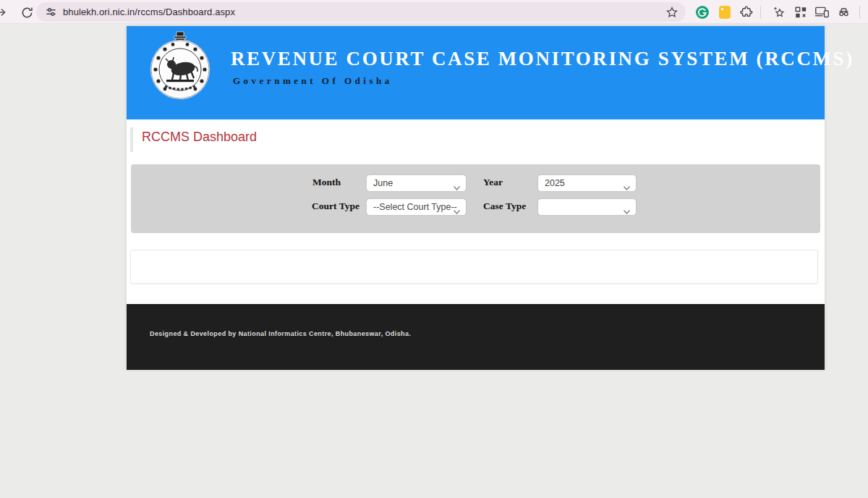  Describe the element at coordinates (746, 12) in the screenshot. I see `extensions-puzzle-icon` at that location.